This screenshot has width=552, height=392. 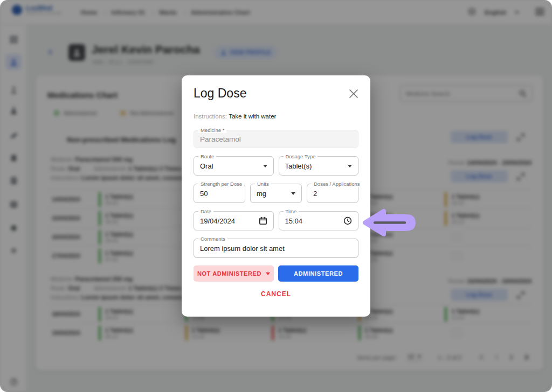 What do you see at coordinates (318, 274) in the screenshot?
I see `administered-button: ADMINISTERED` at bounding box center [318, 274].